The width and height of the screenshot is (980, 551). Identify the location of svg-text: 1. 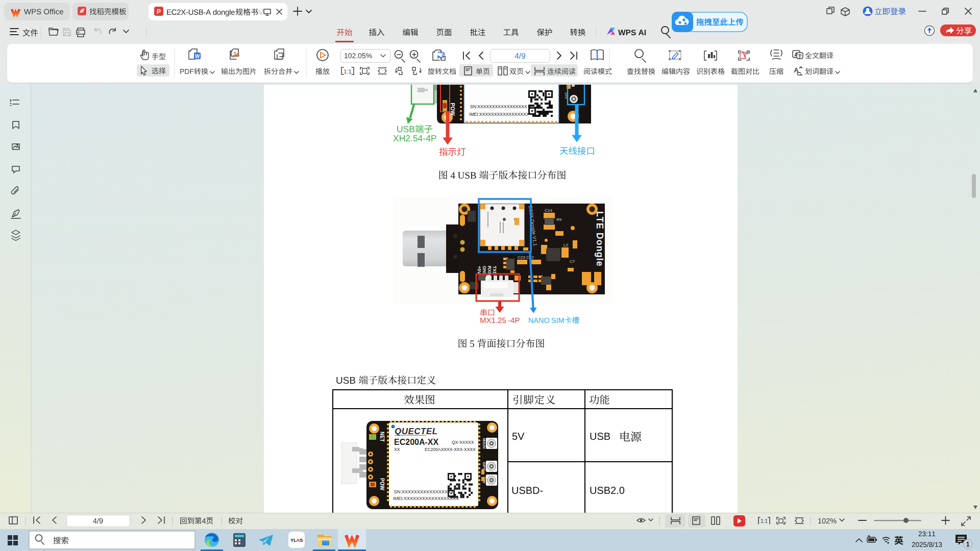
(968, 544).